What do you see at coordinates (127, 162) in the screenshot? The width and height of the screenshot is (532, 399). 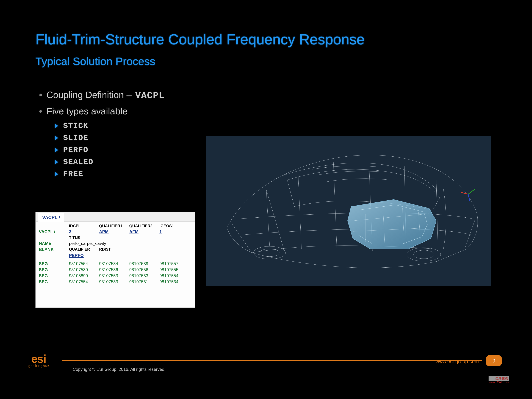 I see `subbullet-sealed: SEALED` at bounding box center [127, 162].